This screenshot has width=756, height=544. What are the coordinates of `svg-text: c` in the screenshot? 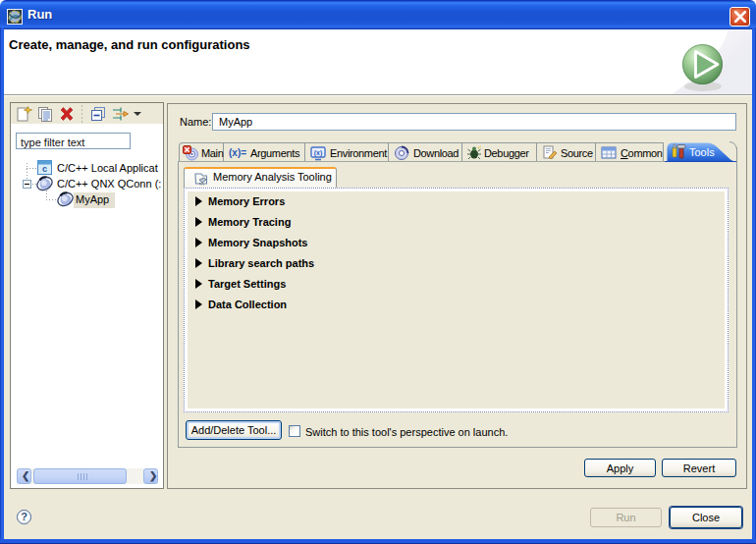 It's located at (45, 169).